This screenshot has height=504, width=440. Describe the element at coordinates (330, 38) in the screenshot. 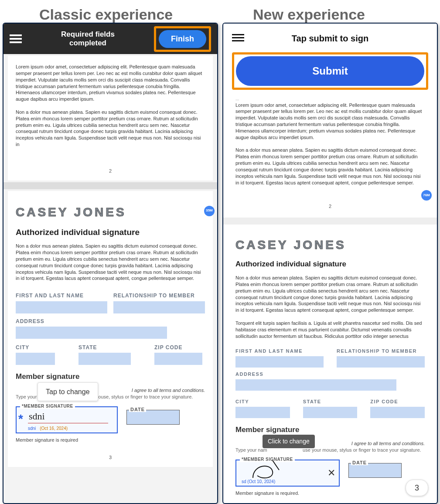

I see `new-header: Tap submit to sign` at that location.